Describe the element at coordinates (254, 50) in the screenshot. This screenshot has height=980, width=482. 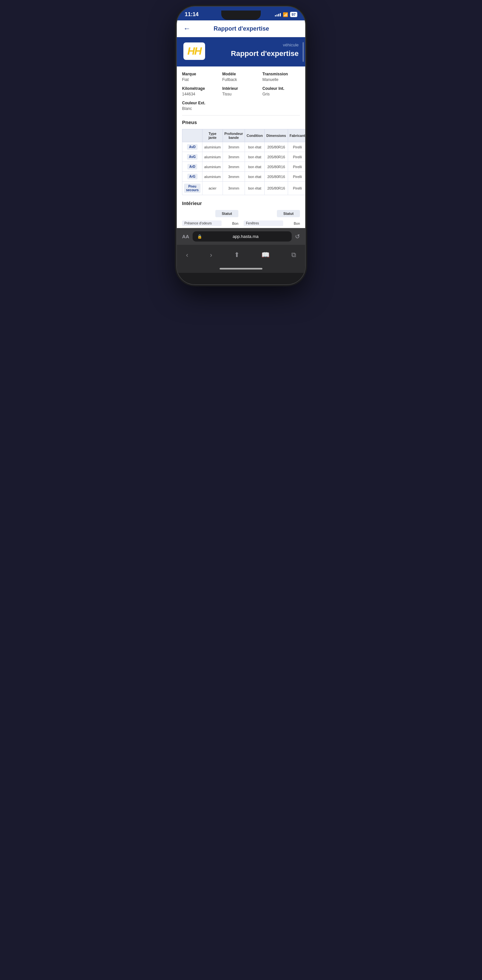
I see `banner-right: véhicule Rapport d'expertise` at that location.